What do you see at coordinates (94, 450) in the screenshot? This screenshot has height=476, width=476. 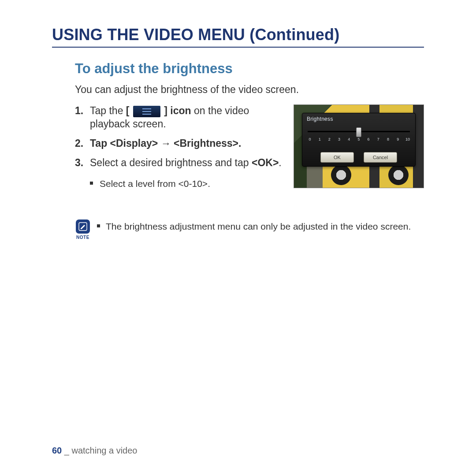 I see `page-footer: 60 _ watching a video` at bounding box center [94, 450].